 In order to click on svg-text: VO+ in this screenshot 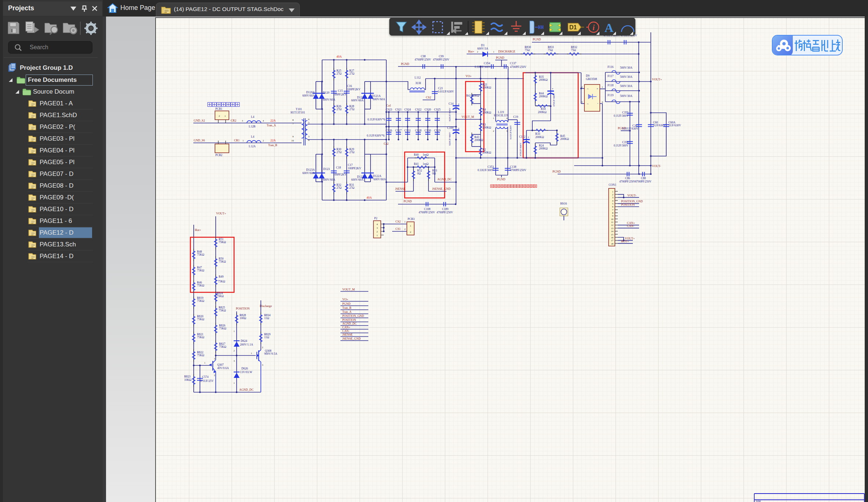, I will do `click(346, 300)`.